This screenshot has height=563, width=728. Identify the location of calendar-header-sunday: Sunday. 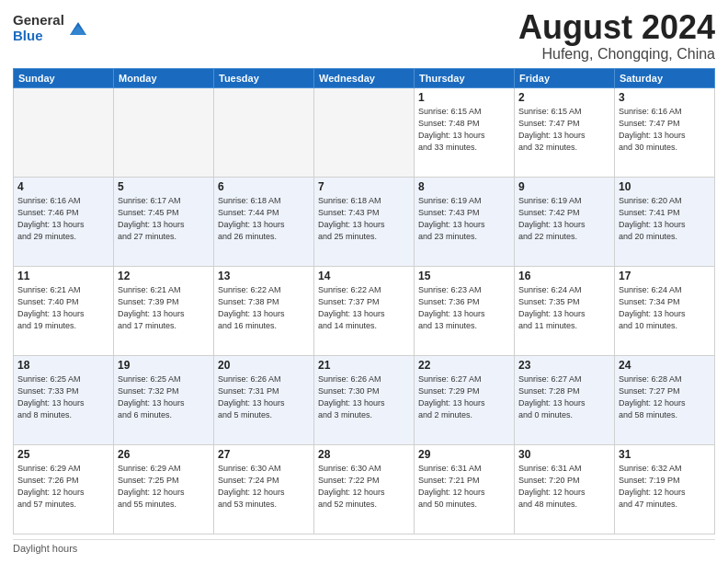
(64, 77).